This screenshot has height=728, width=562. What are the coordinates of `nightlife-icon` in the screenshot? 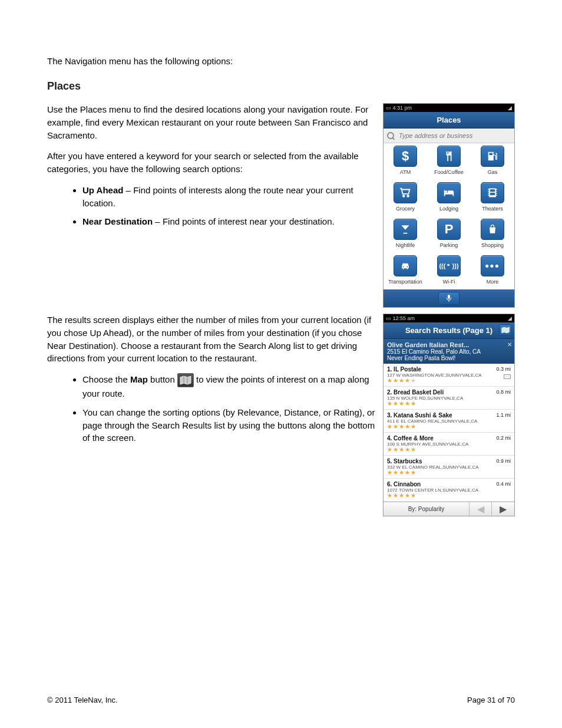 It's located at (405, 229).